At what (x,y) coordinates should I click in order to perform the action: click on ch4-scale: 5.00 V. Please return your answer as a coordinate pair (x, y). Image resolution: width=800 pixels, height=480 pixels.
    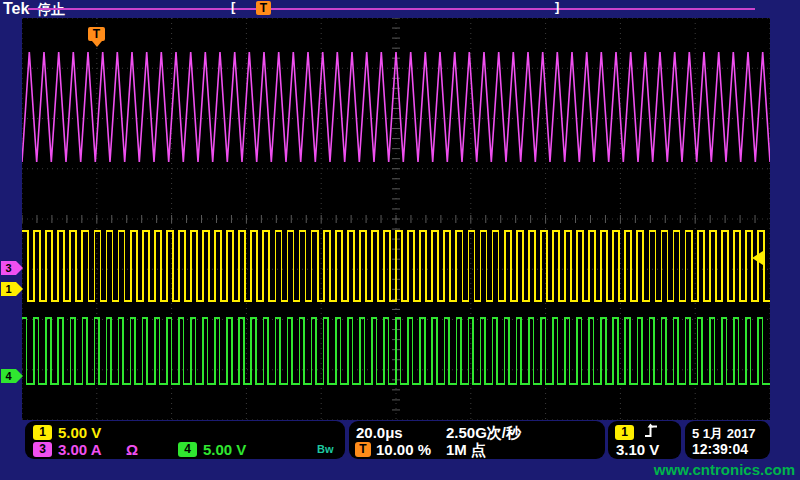
    Looking at the image, I should click on (224, 450).